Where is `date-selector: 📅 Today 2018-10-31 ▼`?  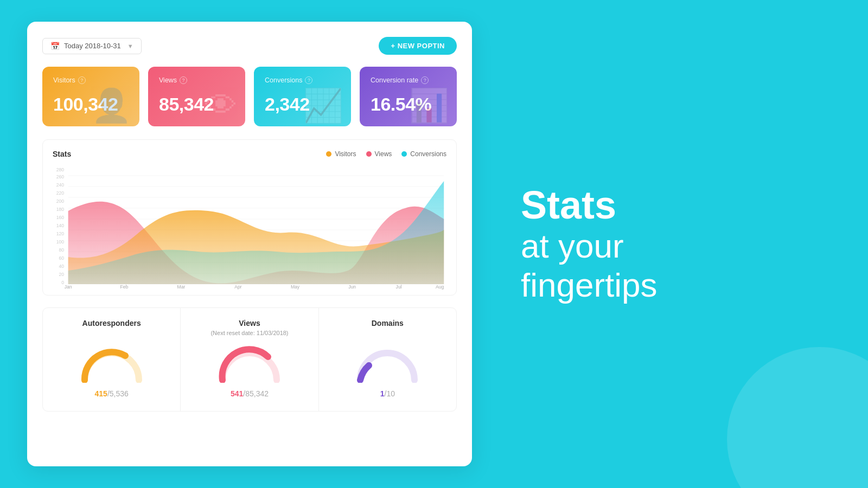
date-selector: 📅 Today 2018-10-31 ▼ is located at coordinates (92, 46).